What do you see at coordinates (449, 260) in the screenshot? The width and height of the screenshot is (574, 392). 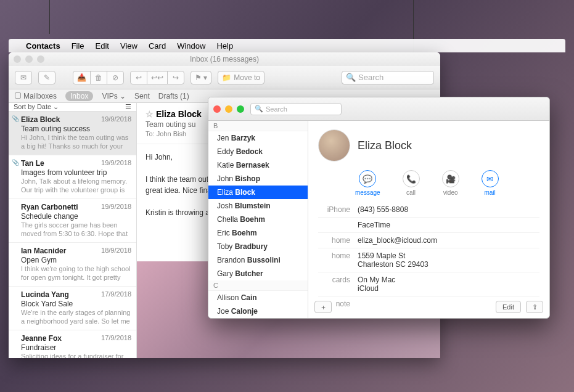 I see `field-value: 1559 Maple St Charleston SC 29403` at bounding box center [449, 260].